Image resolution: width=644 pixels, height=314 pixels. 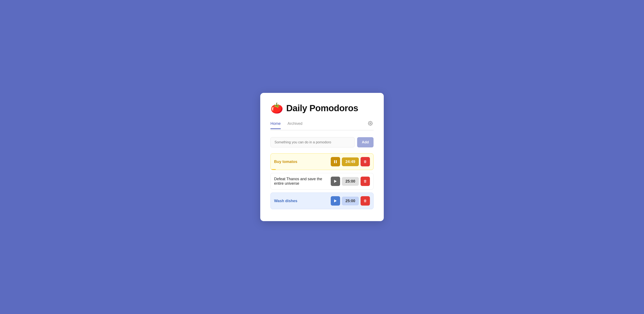 I want to click on task-list: Buy tomatos 24:49 🗑 Defeat Thanos and sa…, so click(x=322, y=182).